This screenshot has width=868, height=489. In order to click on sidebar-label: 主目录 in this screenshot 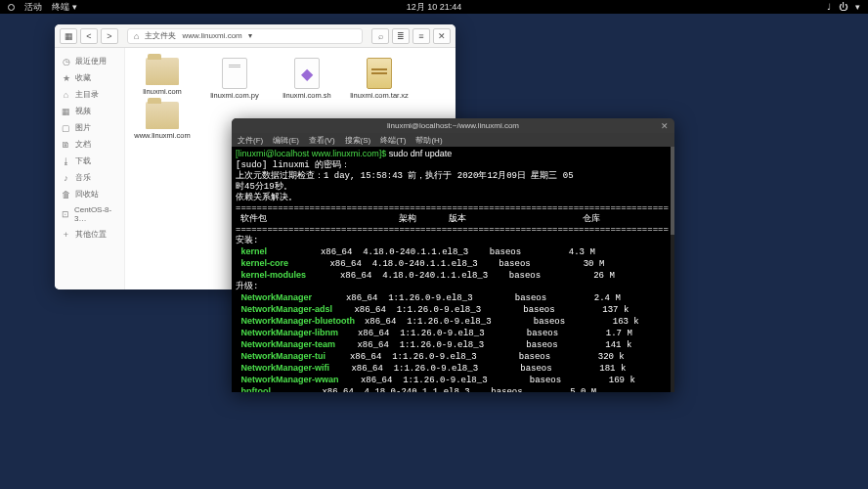, I will do `click(87, 94)`.